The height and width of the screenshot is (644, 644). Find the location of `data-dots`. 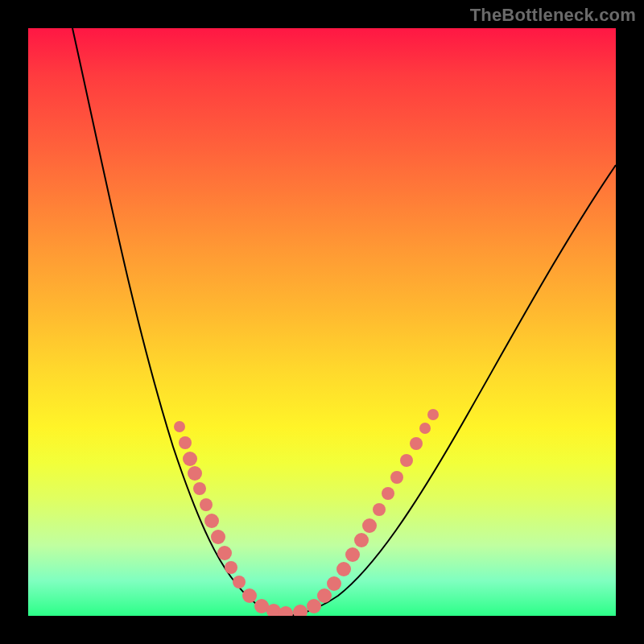

data-dots is located at coordinates (306, 512).